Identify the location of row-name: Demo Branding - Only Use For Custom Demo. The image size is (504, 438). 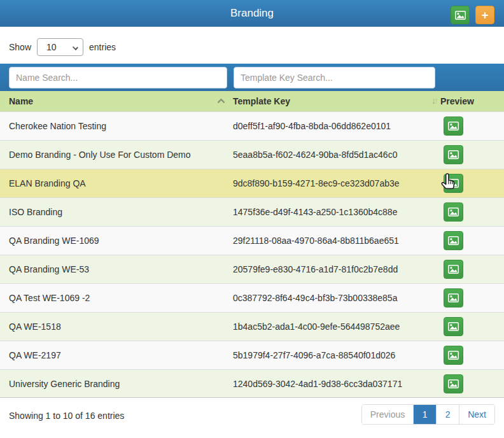
(121, 155).